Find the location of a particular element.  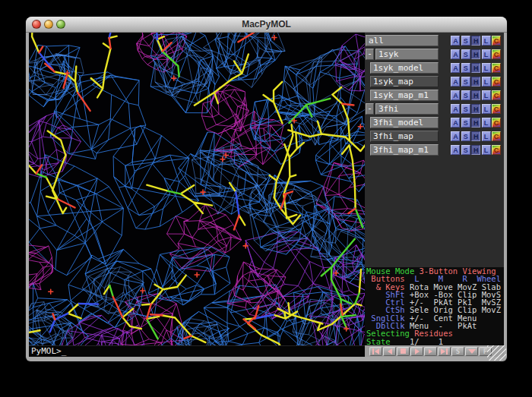

action-s-button-3fhi_map: S is located at coordinates (466, 137).